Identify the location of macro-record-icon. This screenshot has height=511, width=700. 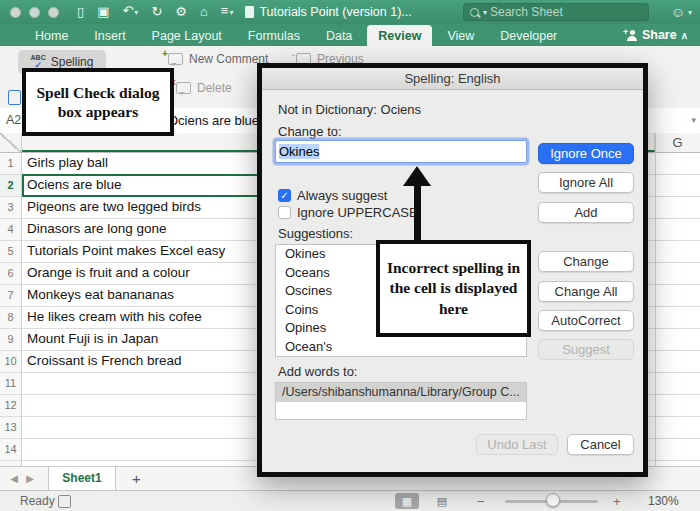
(64, 502).